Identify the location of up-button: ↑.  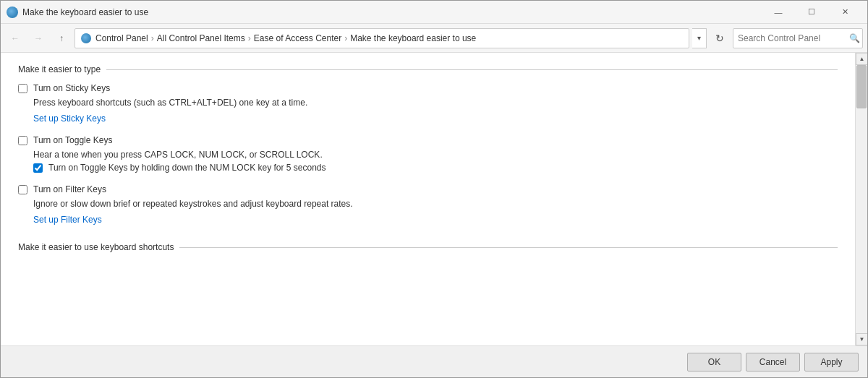
(61, 38).